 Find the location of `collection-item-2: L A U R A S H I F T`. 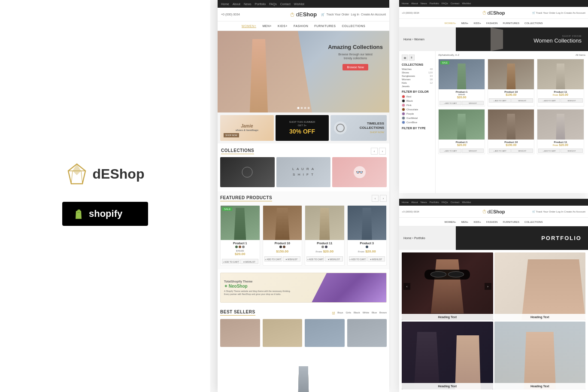

collection-item-2: L A U R A S H I F T is located at coordinates (304, 172).